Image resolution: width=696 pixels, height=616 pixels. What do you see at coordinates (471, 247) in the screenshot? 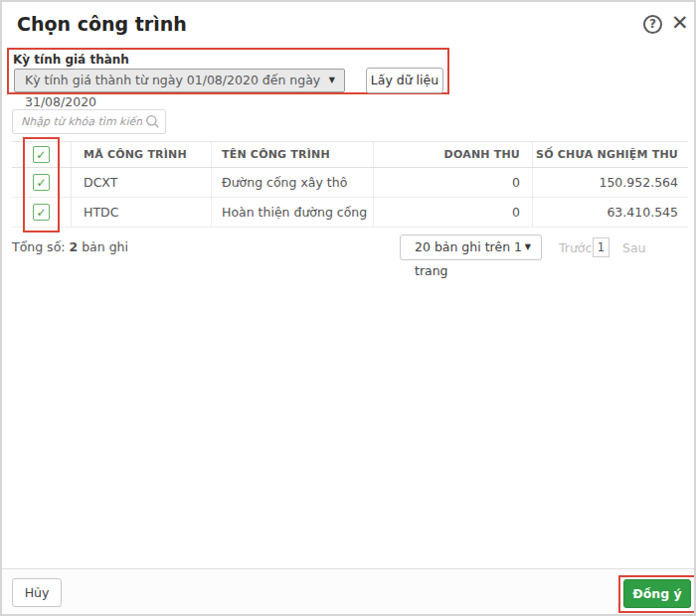
I see `page-size-dropdown: 20 bản ghi trên 1 trang ▼` at bounding box center [471, 247].